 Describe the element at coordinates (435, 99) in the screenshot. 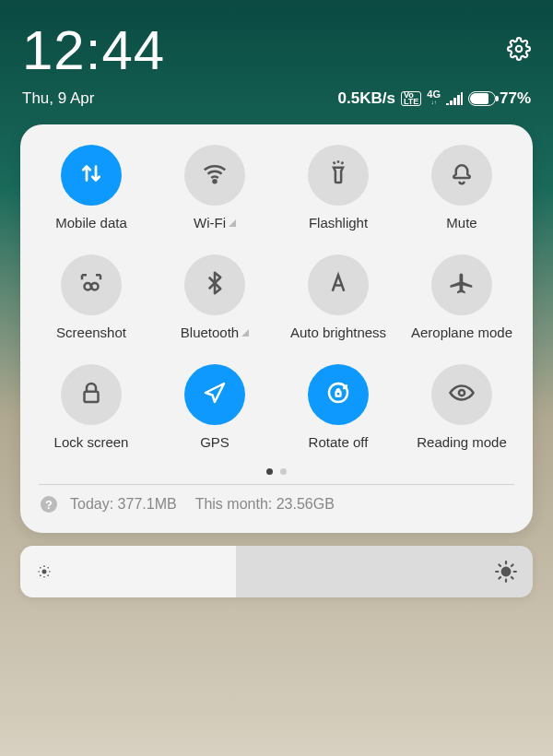

I see `status-indicators: 0.5KB/s VoLTE 4G ↓↑ 77%` at that location.